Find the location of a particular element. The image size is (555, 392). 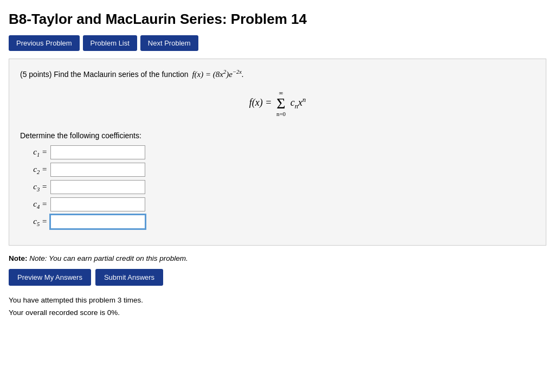

c2-label: c2 = is located at coordinates (34, 170).